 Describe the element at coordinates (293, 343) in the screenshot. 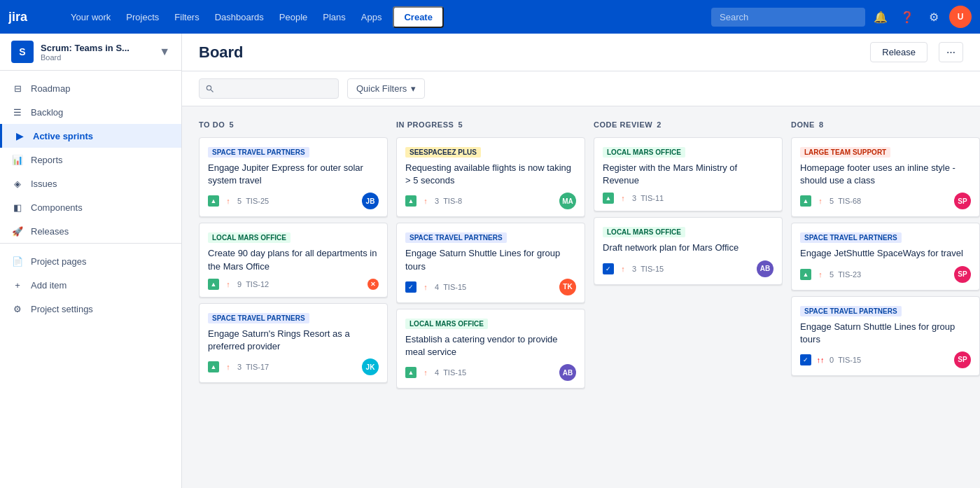

I see `card: SPACE TRAVEL PARTNERS Engage Saturn's Ri…` at that location.